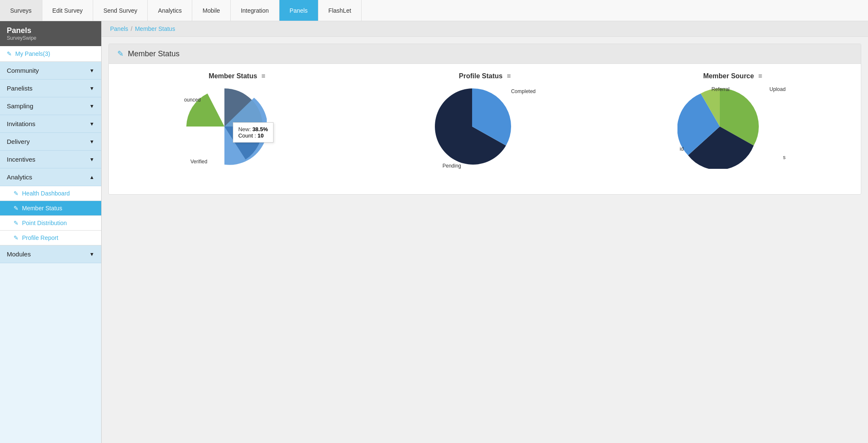 The width and height of the screenshot is (868, 443). Describe the element at coordinates (155, 29) in the screenshot. I see `breadcrumb-member-status: Member Status` at that location.